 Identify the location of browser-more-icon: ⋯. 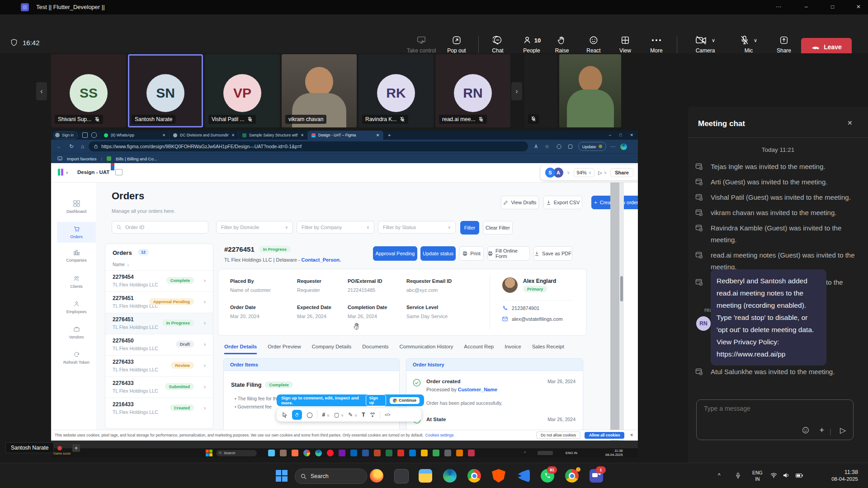
(613, 146).